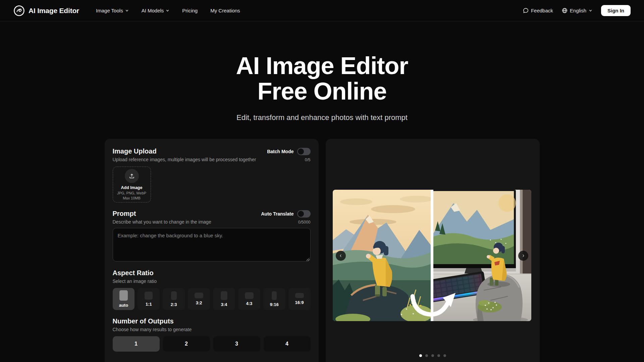 The height and width of the screenshot is (362, 644). Describe the element at coordinates (616, 11) in the screenshot. I see `sign-in-button: Sign In` at that location.